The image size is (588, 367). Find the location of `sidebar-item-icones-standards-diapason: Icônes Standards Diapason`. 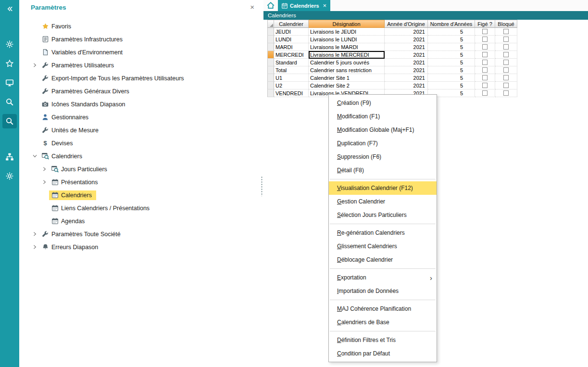

sidebar-item-icones-standards-diapason: Icônes Standards Diapason is located at coordinates (139, 104).